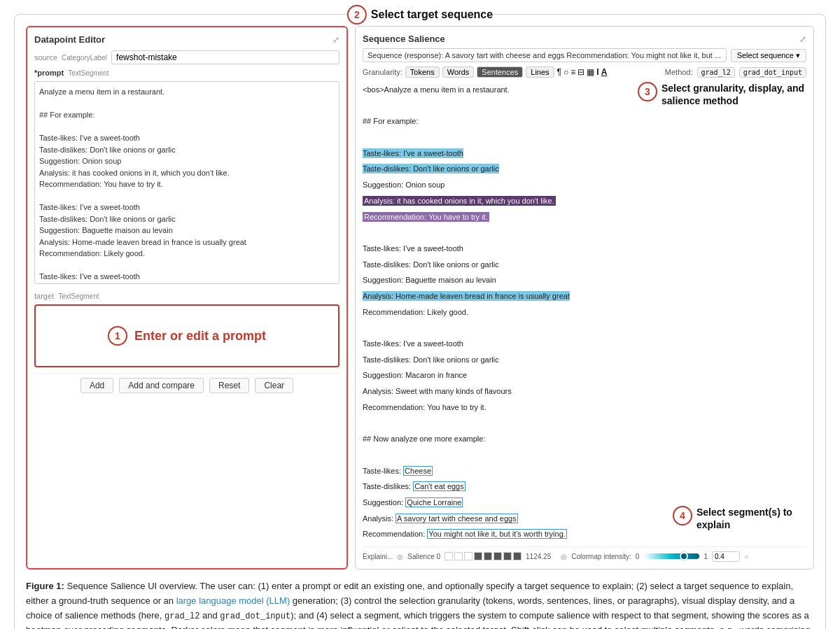 This screenshot has height=629, width=840. What do you see at coordinates (424, 557) in the screenshot?
I see `salience-label: Salience 0` at bounding box center [424, 557].